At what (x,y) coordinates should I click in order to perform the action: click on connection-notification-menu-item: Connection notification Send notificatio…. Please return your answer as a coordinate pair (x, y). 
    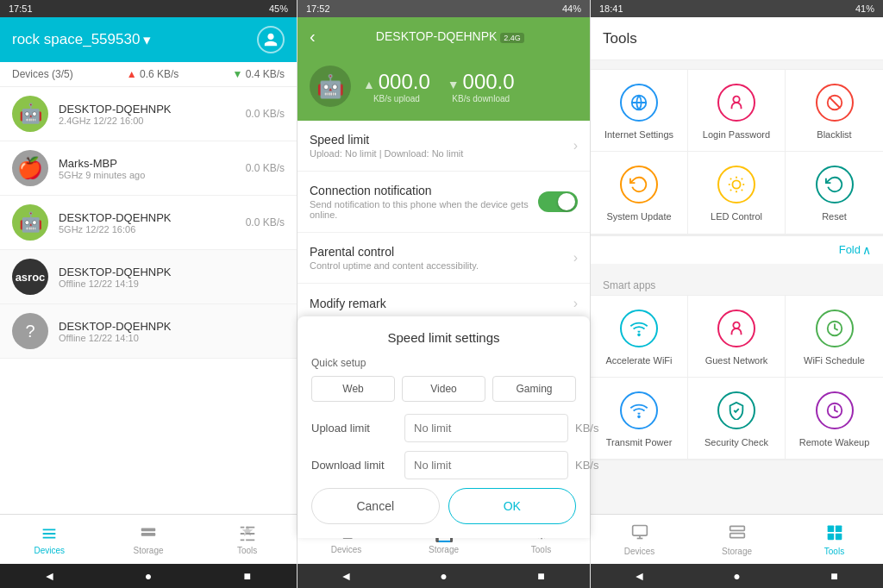
    Looking at the image, I should click on (443, 202).